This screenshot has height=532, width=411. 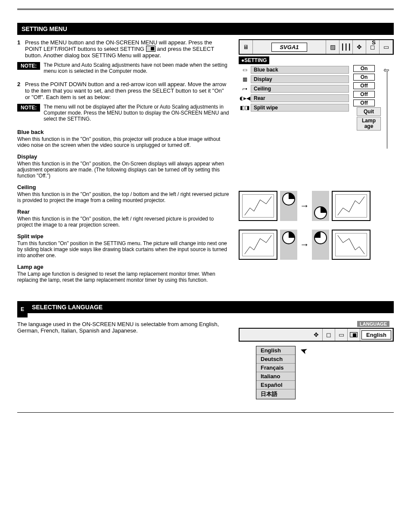 I want to click on note-1: NOTE: The Picture and Auto Scaling adjus…, so click(x=124, y=68).